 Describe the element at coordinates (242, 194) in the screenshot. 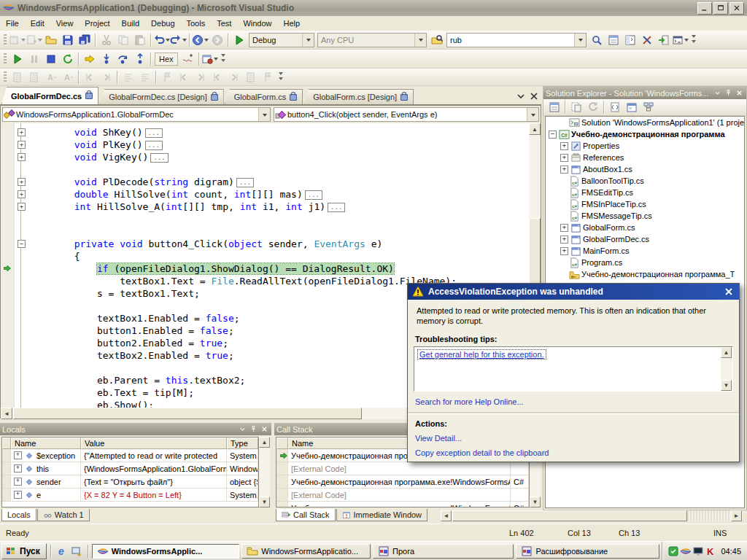

I see `code-line: double HillSolve(int count, int[][] mas)…` at that location.